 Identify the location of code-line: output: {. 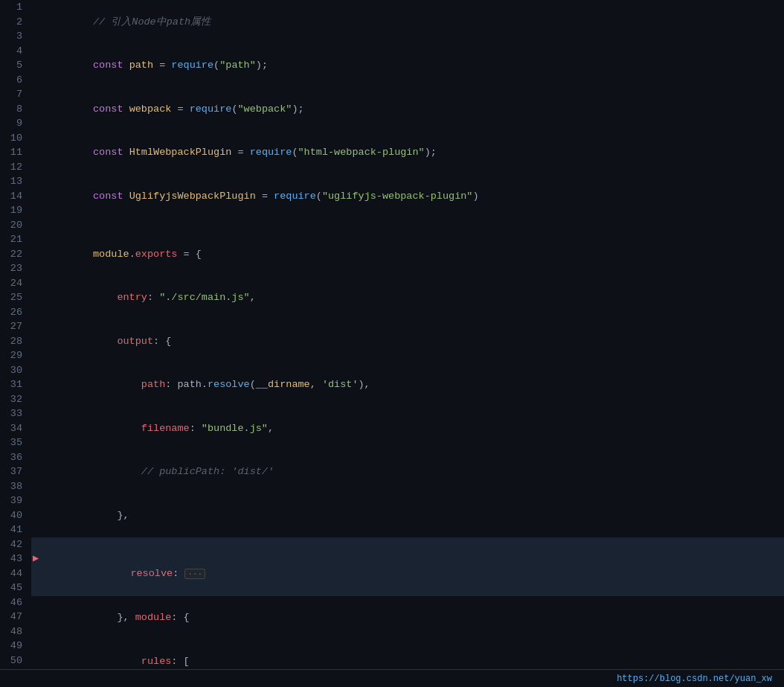
(408, 341).